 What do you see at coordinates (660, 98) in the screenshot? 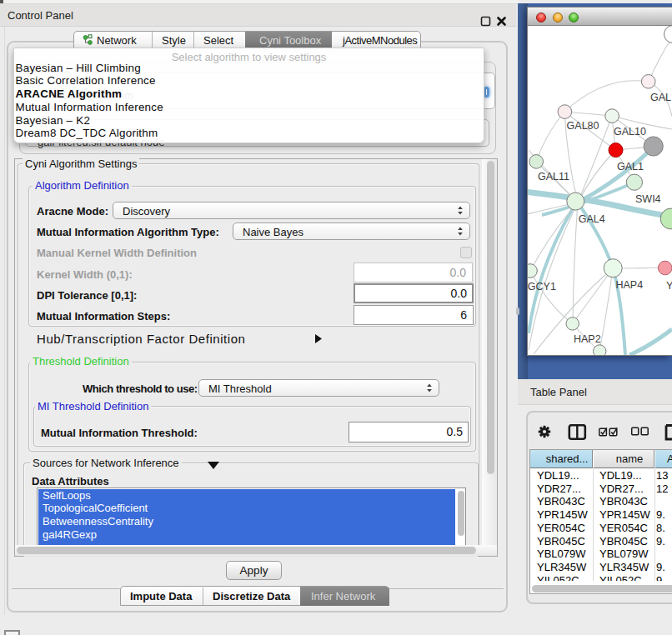
I see `svg-text: GAL` at bounding box center [660, 98].